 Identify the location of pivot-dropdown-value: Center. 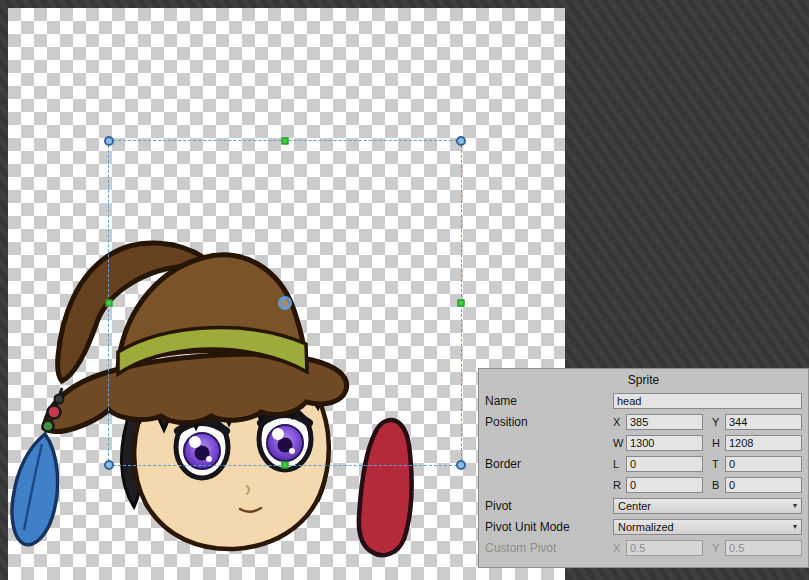
(634, 506).